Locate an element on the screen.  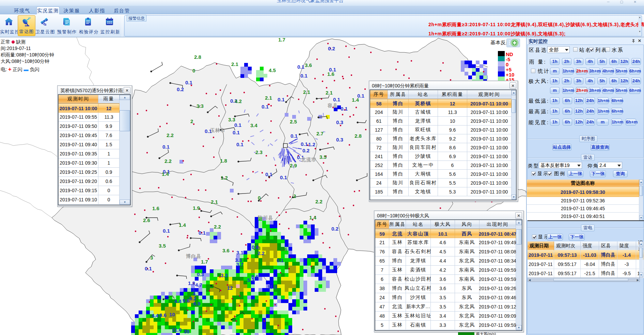
svg-text: 4.7 is located at coordinates (199, 285).